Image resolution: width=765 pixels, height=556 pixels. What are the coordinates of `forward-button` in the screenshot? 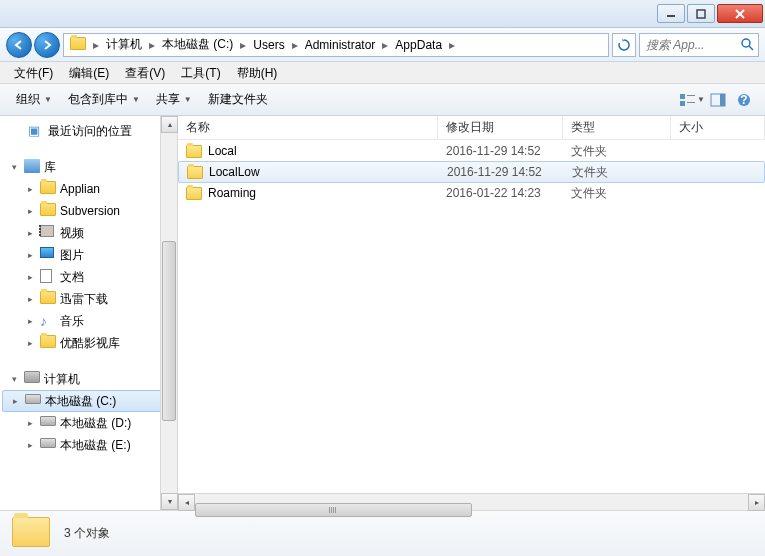 It's located at (47, 45).